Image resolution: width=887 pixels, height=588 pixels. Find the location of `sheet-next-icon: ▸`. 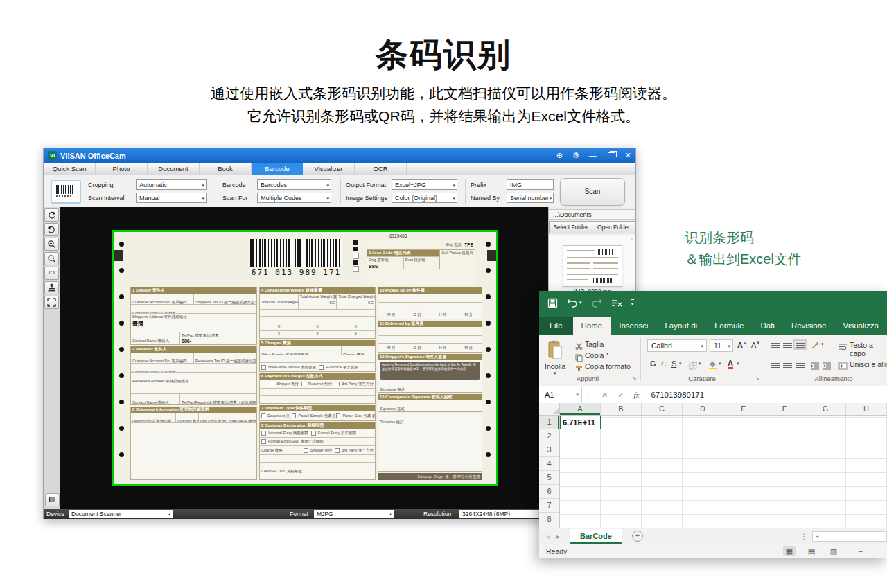

sheet-next-icon: ▸ is located at coordinates (559, 536).